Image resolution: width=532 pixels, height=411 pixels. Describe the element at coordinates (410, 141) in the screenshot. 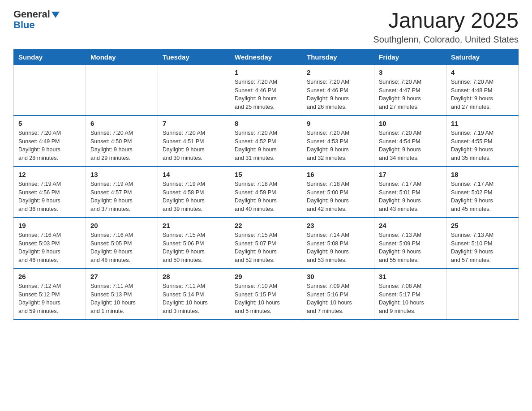

I see `calendar-cell: 10Sunrise: 7:20 AM Sunset: 4:54 PM Dayli…` at that location.